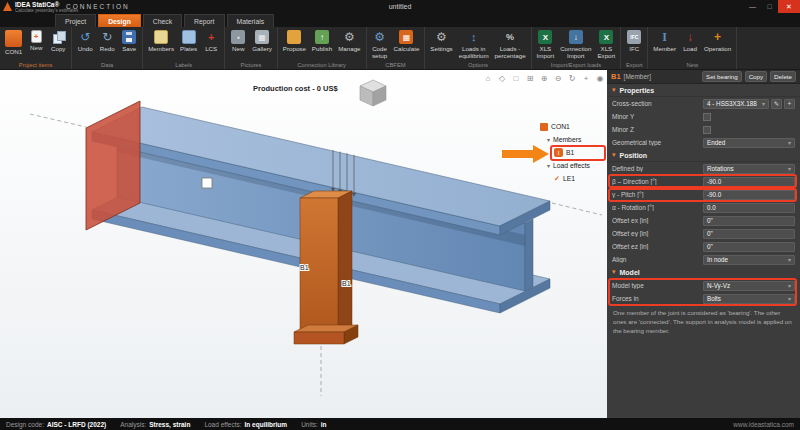 This screenshot has height=430, width=800. I want to click on settings-button: Settings, so click(441, 41).